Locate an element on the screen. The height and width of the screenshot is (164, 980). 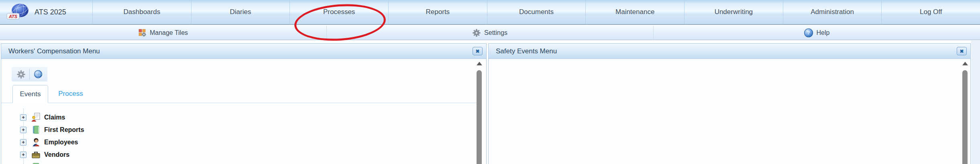
expand-employees-button: + is located at coordinates (23, 142).